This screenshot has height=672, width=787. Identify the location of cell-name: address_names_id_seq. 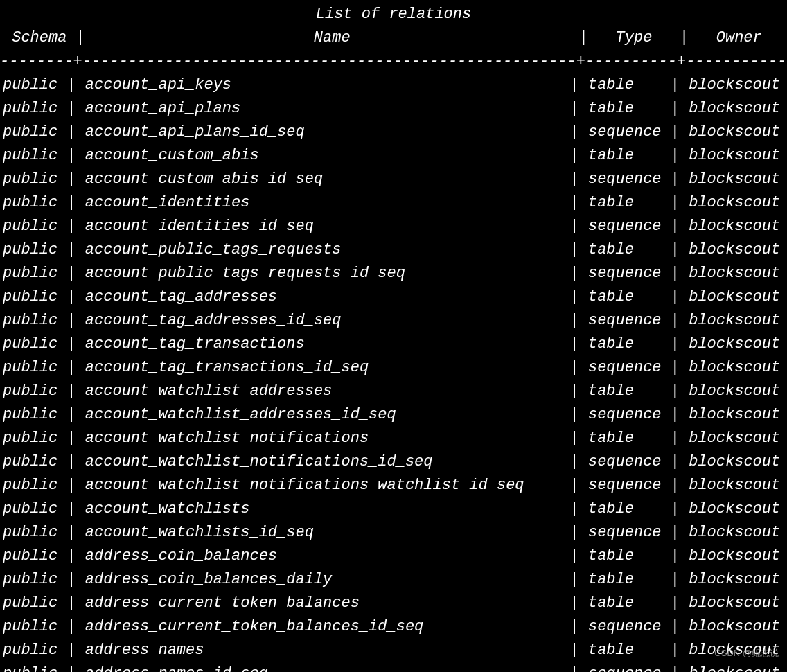
(323, 669).